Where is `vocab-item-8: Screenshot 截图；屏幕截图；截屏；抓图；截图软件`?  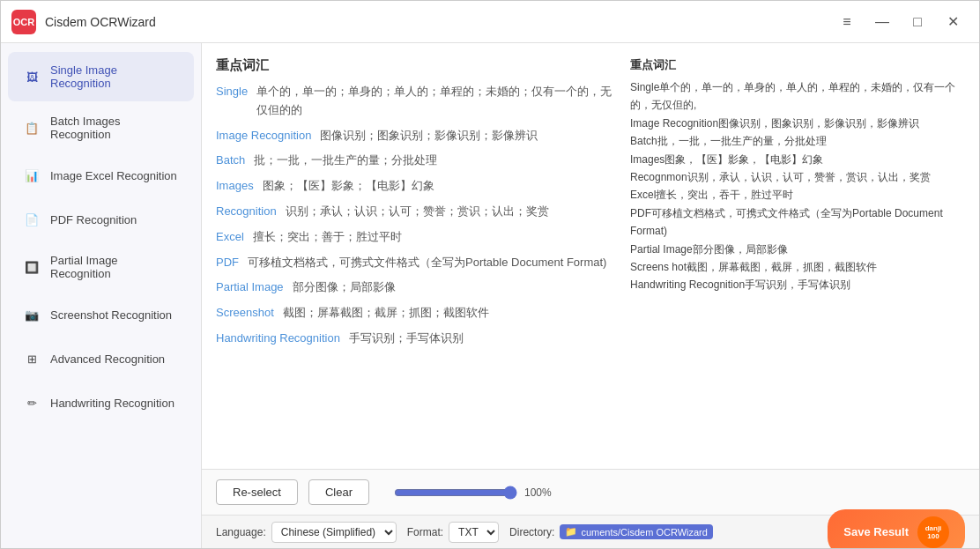 vocab-item-8: Screenshot 截图；屏幕截图；截屏；抓图；截图软件 is located at coordinates (416, 314).